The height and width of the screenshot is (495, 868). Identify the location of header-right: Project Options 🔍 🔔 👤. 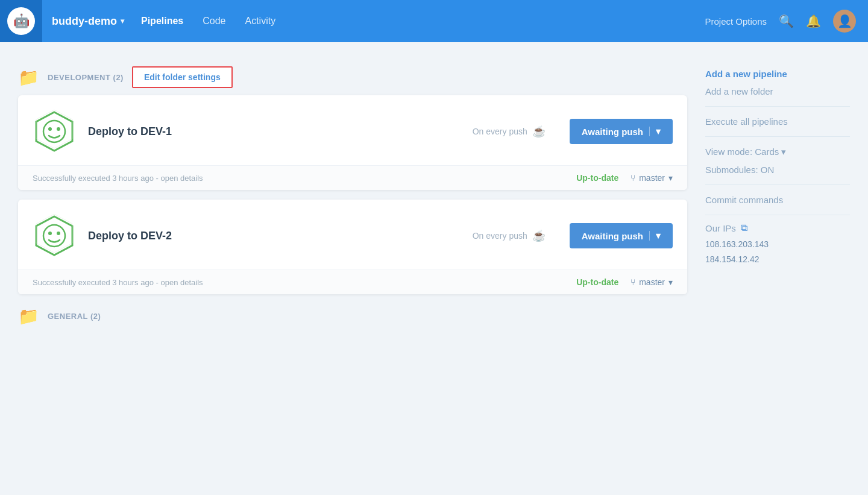
(780, 21).